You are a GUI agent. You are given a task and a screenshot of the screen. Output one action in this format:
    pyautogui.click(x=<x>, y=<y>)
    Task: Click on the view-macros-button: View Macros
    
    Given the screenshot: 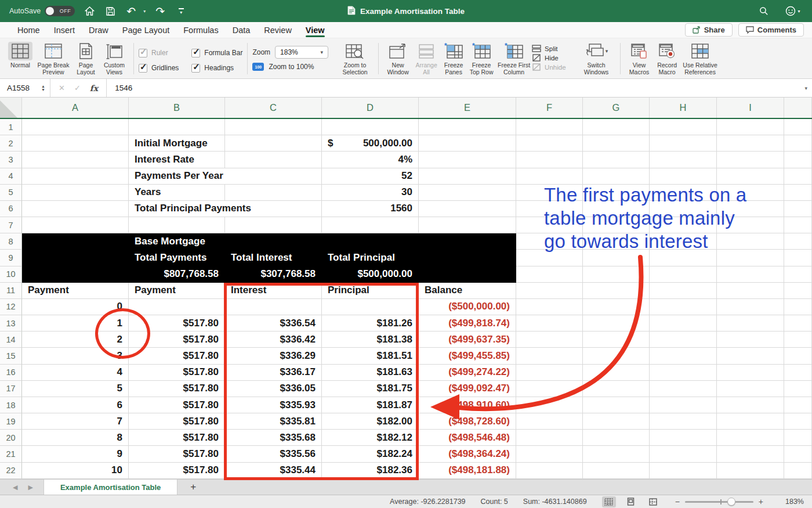 What is the action you would take?
    pyautogui.click(x=639, y=59)
    